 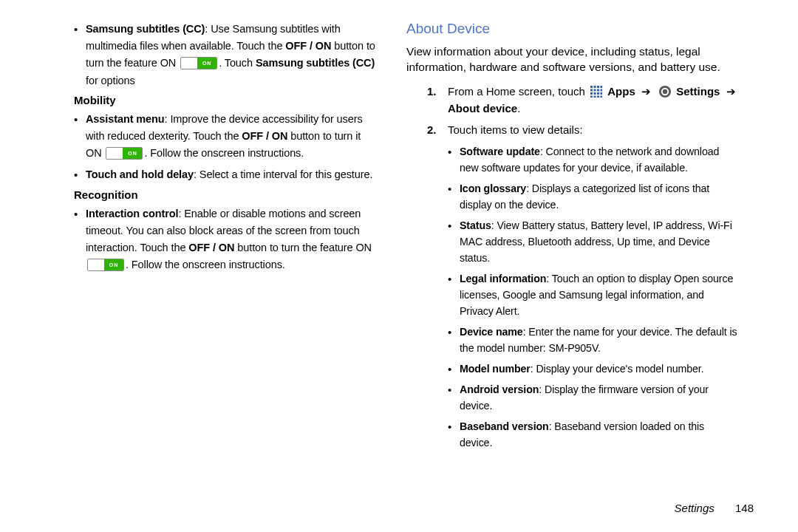 I want to click on mobility-list: Assistant menu: Improve the device acces…, so click(x=225, y=148).